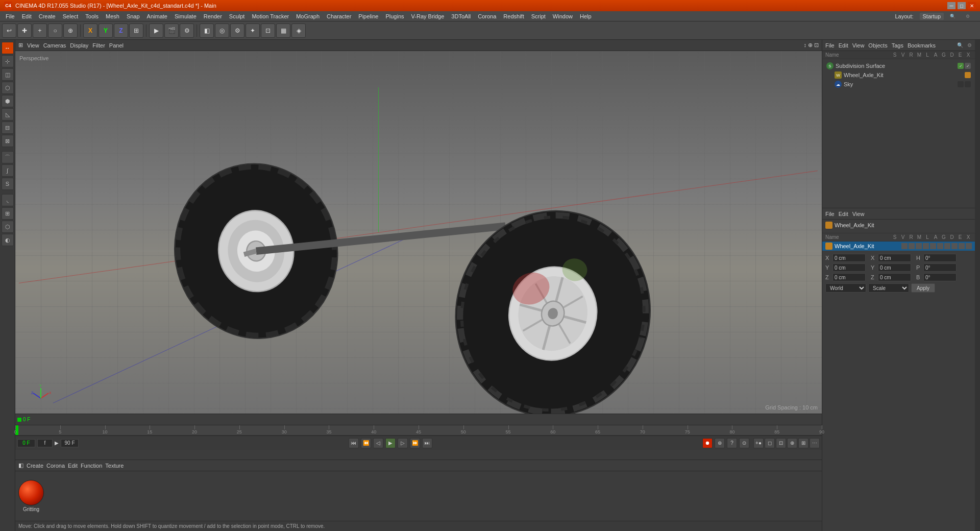  I want to click on p-rotation-input, so click(940, 268).